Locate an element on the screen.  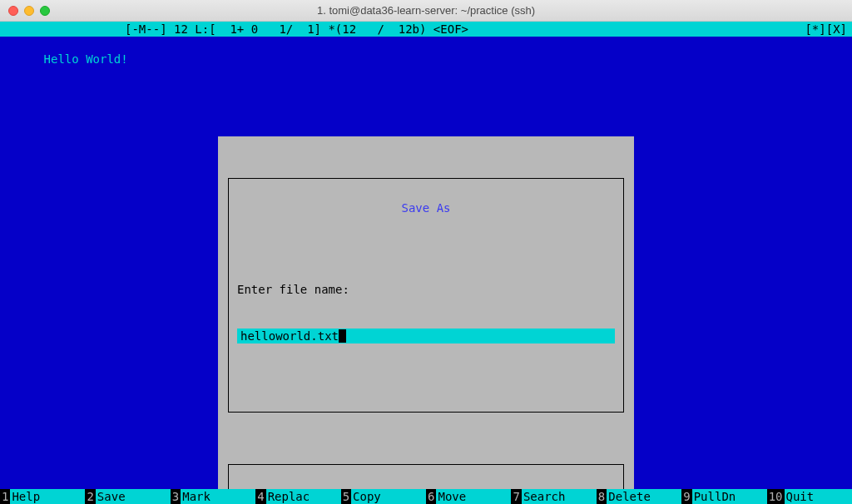
dialog-title: Save As is located at coordinates (426, 208).